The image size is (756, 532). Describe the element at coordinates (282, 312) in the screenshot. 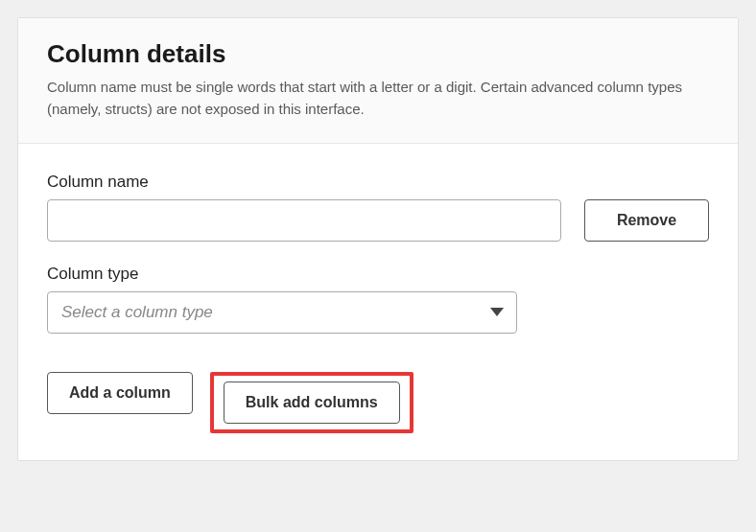

I see `column-type-select: Select a column type` at that location.